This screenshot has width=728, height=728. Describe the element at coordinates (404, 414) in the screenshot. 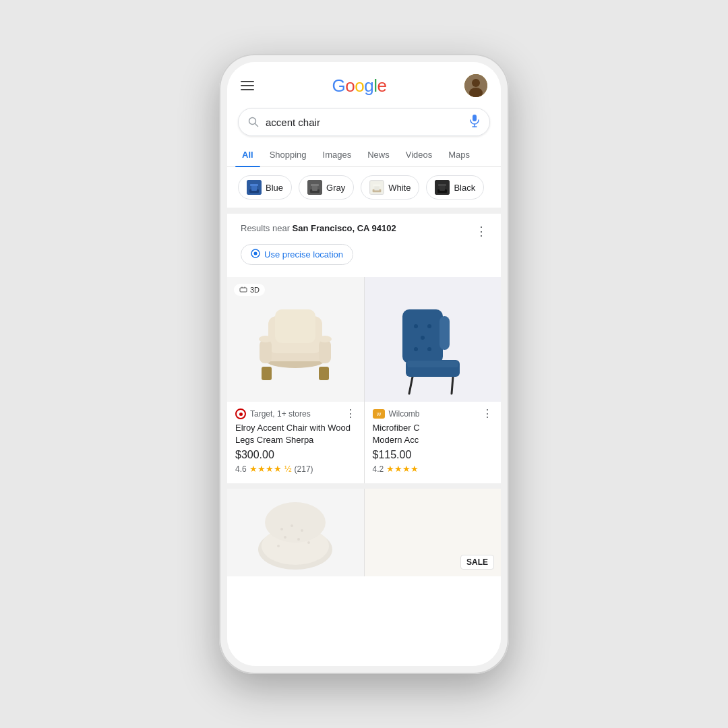

I see `store-label-2: Wilcomb` at that location.